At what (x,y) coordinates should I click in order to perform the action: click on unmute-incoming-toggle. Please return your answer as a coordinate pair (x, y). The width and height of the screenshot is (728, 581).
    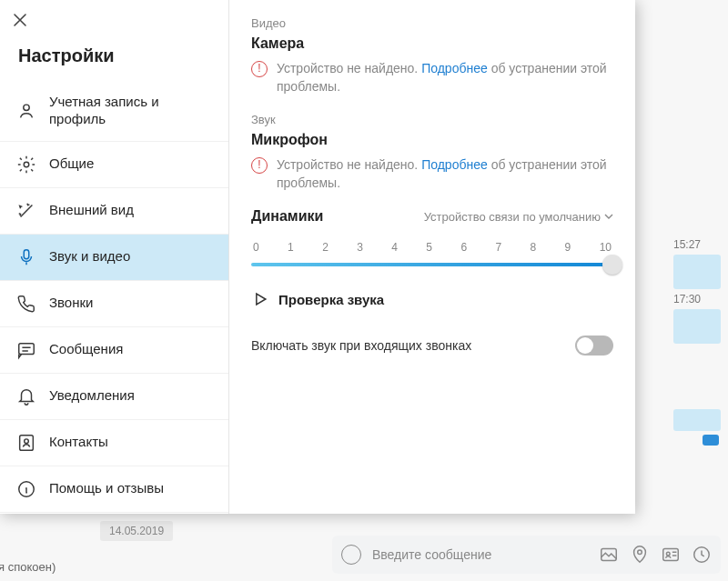
    Looking at the image, I should click on (594, 346).